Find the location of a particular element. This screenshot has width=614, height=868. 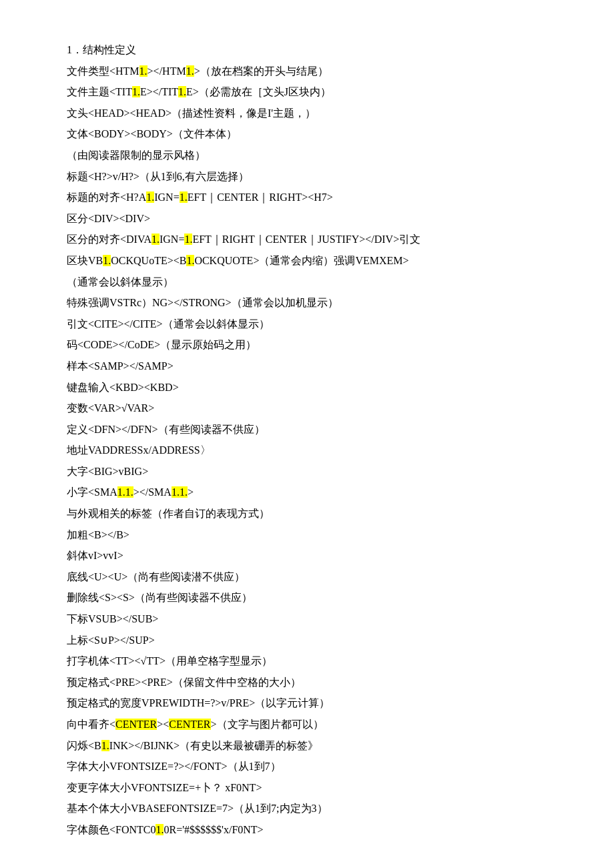

line-23: 与外观相关的标签（作者自订的表现方式） is located at coordinates (314, 514).